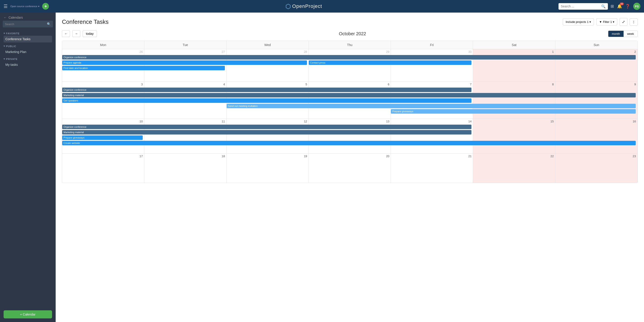 The width and height of the screenshot is (644, 322). What do you see at coordinates (596, 168) in the screenshot?
I see `day-cell-23: 23` at bounding box center [596, 168].